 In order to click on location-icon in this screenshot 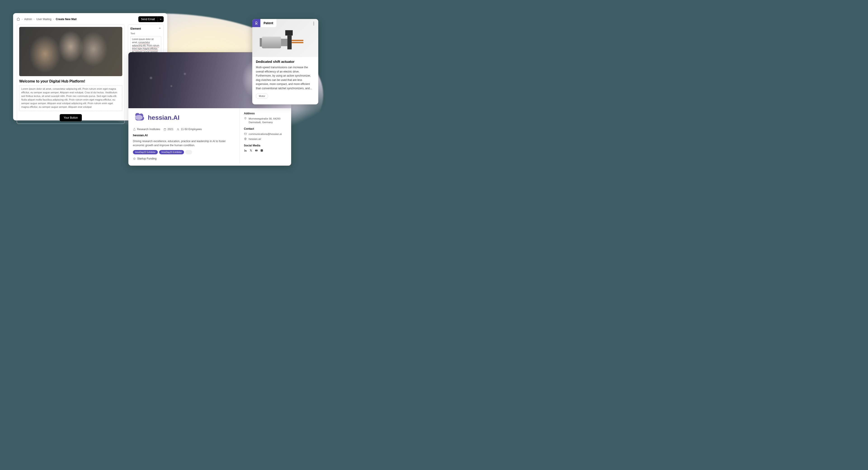, I will do `click(245, 119)`.